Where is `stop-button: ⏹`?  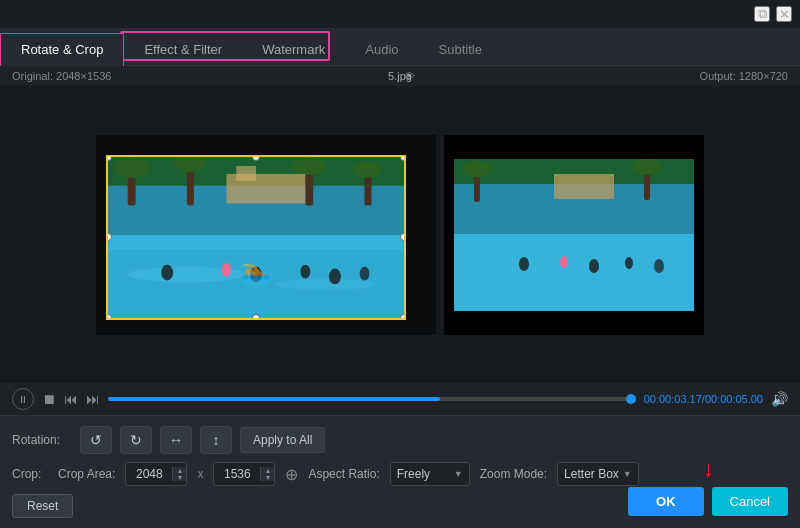 stop-button: ⏹ is located at coordinates (49, 399).